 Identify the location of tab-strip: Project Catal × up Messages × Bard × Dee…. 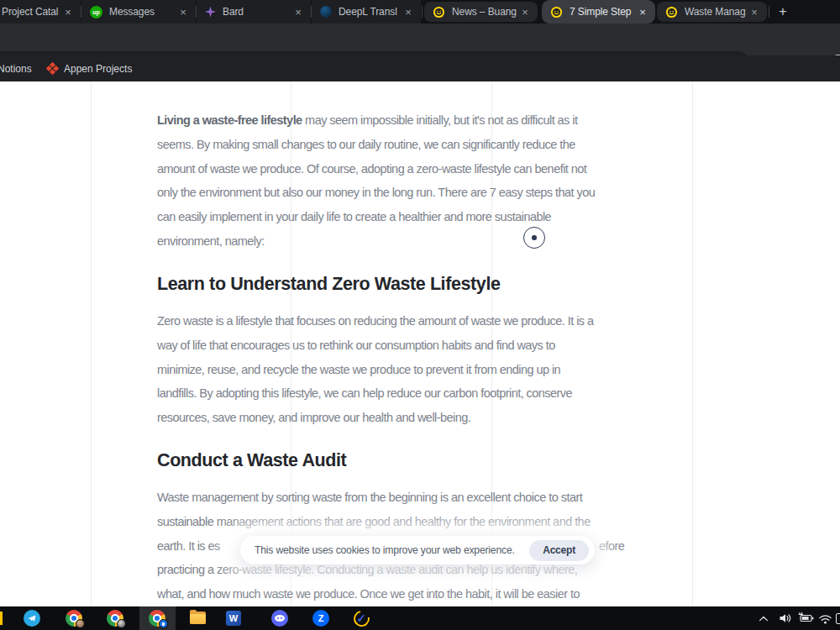
(420, 12).